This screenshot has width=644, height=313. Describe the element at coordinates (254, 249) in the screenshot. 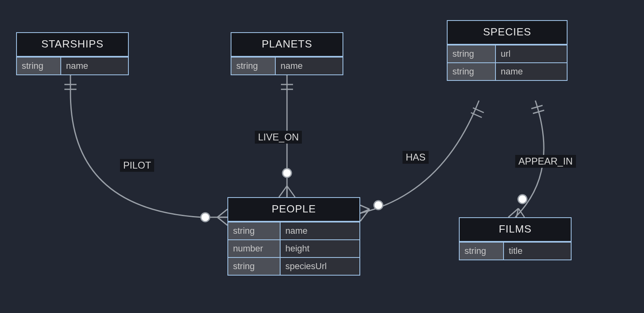

I see `attr-type: number` at that location.